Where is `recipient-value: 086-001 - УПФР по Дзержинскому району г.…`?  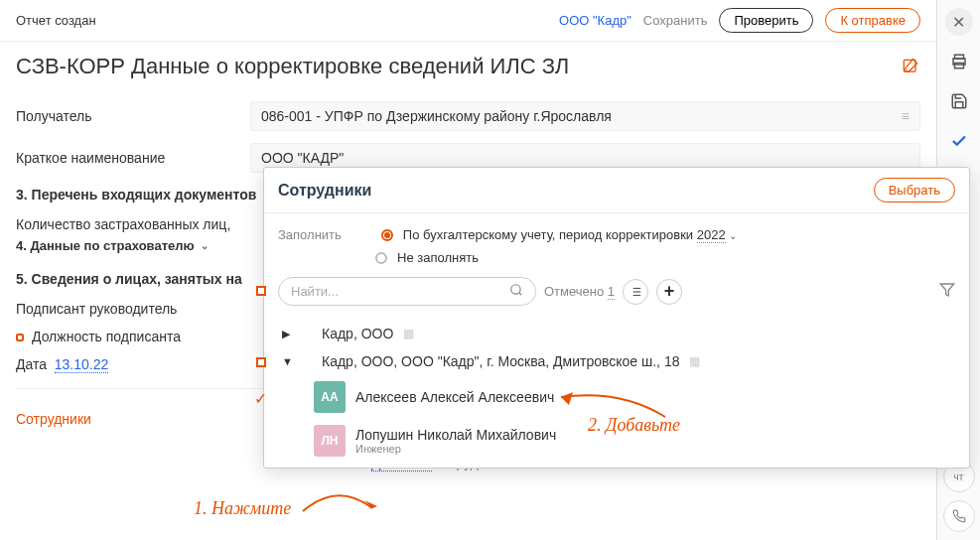 recipient-value: 086-001 - УПФР по Дзержинскому району г.… is located at coordinates (437, 116).